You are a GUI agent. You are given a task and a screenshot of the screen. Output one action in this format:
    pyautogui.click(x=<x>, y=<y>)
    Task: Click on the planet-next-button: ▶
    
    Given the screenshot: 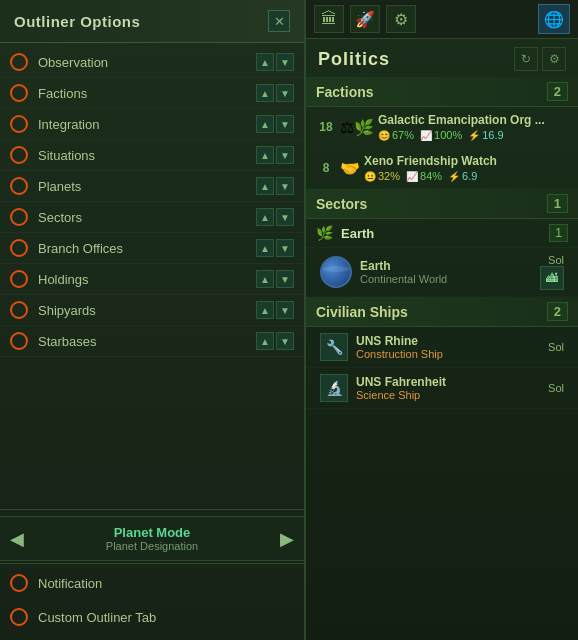 What is the action you would take?
    pyautogui.click(x=287, y=539)
    